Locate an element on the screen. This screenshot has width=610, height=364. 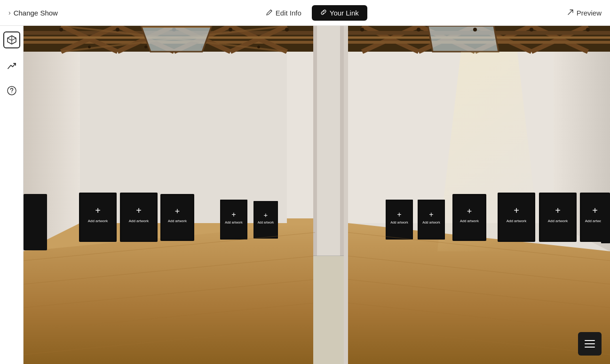
sidebar-cube-button is located at coordinates (12, 40).